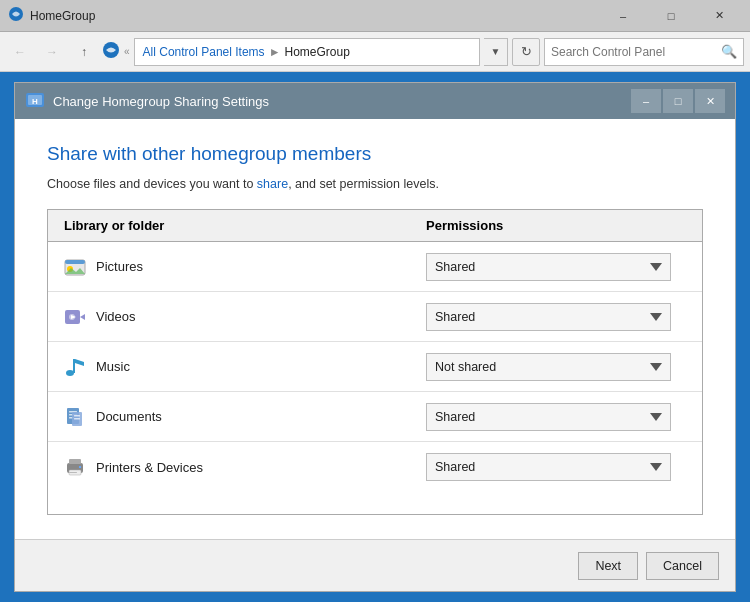 This screenshot has height=602, width=750. Describe the element at coordinates (204, 52) in the screenshot. I see `breadcrumb-control-panel: All Control Panel Items` at that location.